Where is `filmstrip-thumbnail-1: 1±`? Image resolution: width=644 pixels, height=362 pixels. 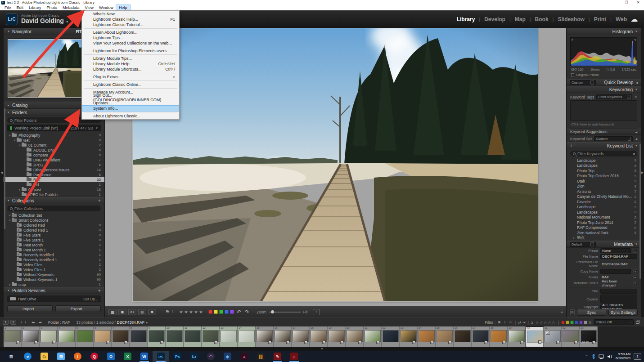
filmstrip-thumbnail-1: 1± is located at coordinates (13, 337).